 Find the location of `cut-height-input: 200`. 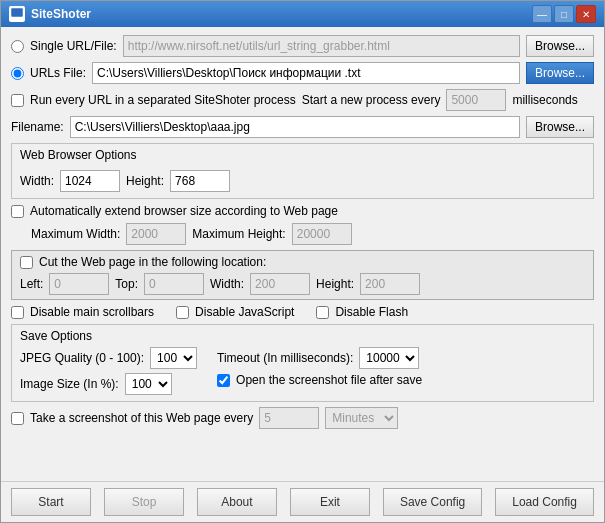

cut-height-input: 200 is located at coordinates (390, 284).